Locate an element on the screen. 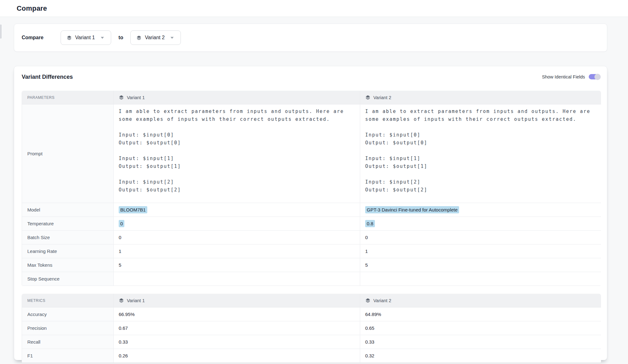  table-row-max-tokens: Max Tokens 5 5 is located at coordinates (311, 265).